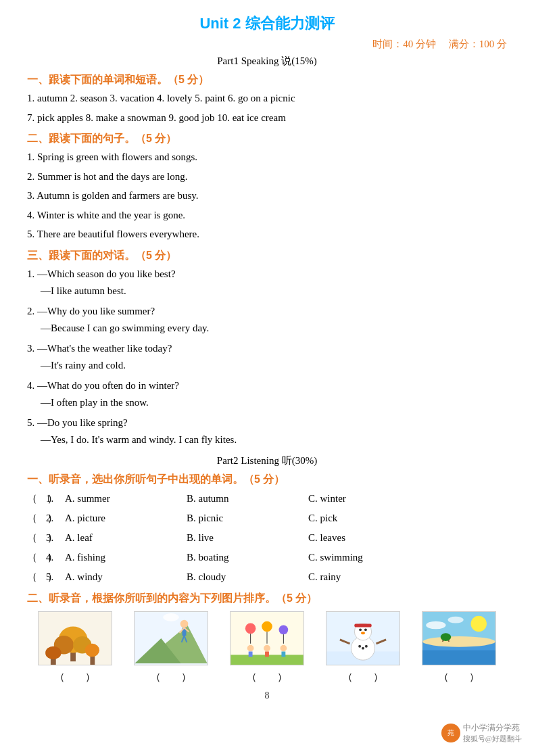 This screenshot has width=534, height=756. Describe the element at coordinates (267, 321) in the screenshot. I see `dialog-block: 2. —Why do you like summer?—Because I ca…` at that location.